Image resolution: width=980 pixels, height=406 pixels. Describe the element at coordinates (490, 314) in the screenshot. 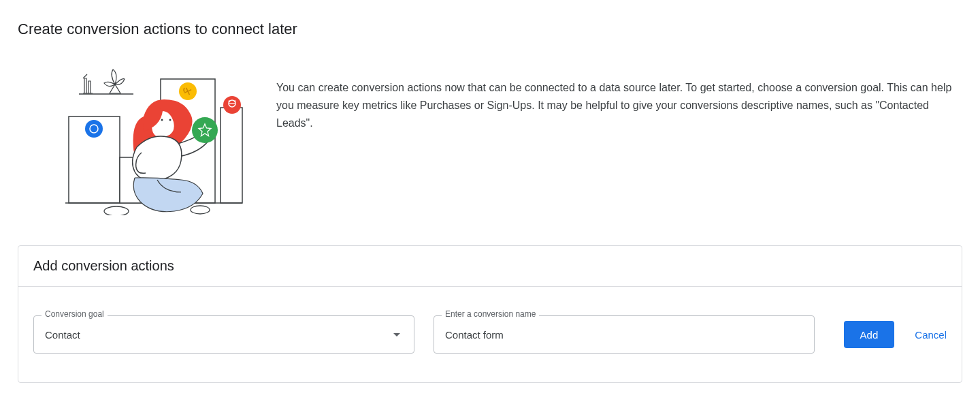

I see `conversion-name-label: Enter a conversion name` at that location.